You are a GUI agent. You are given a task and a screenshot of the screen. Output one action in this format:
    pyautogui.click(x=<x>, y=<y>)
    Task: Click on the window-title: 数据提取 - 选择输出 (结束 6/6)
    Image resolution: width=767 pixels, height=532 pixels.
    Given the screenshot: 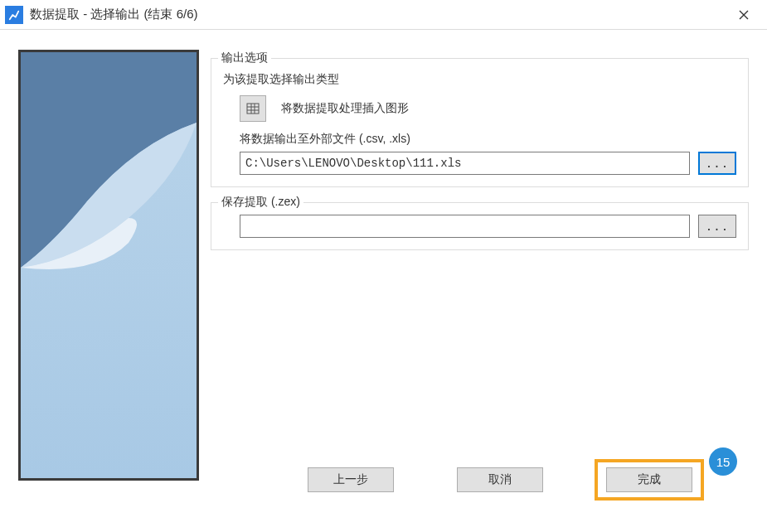 What is the action you would take?
    pyautogui.click(x=378, y=15)
    